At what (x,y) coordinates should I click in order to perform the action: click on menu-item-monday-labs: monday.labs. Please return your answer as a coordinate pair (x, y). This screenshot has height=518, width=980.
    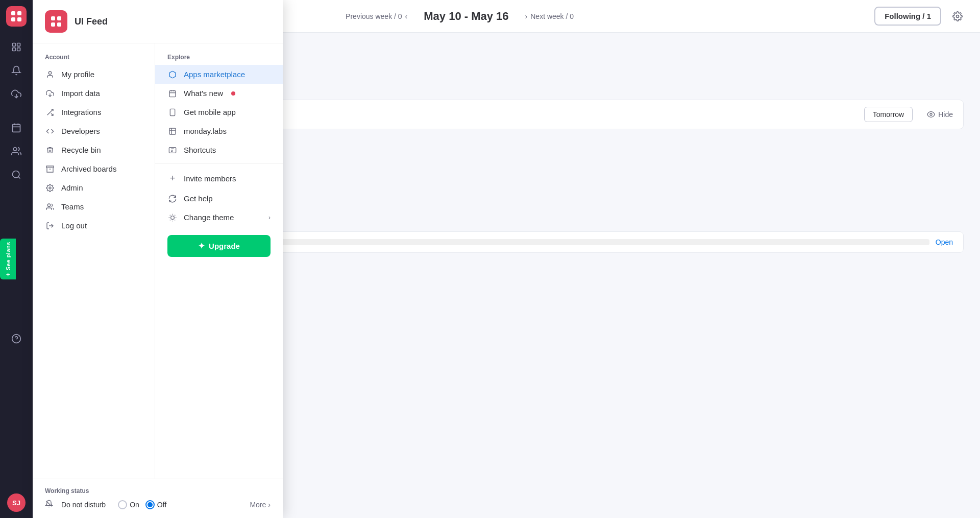
    Looking at the image, I should click on (219, 131).